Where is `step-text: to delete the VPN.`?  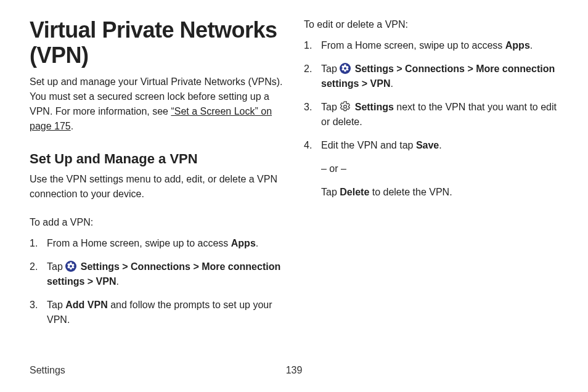 step-text: to delete the VPN. is located at coordinates (410, 192).